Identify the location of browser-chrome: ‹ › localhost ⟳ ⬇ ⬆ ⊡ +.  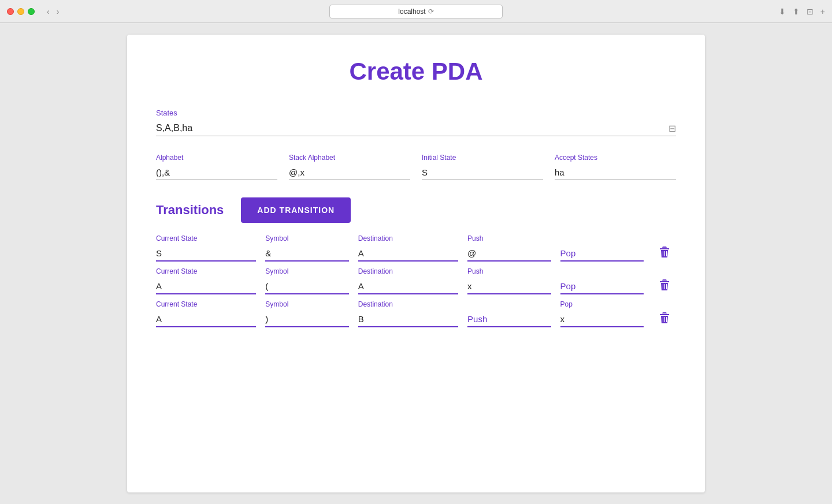
(416, 12).